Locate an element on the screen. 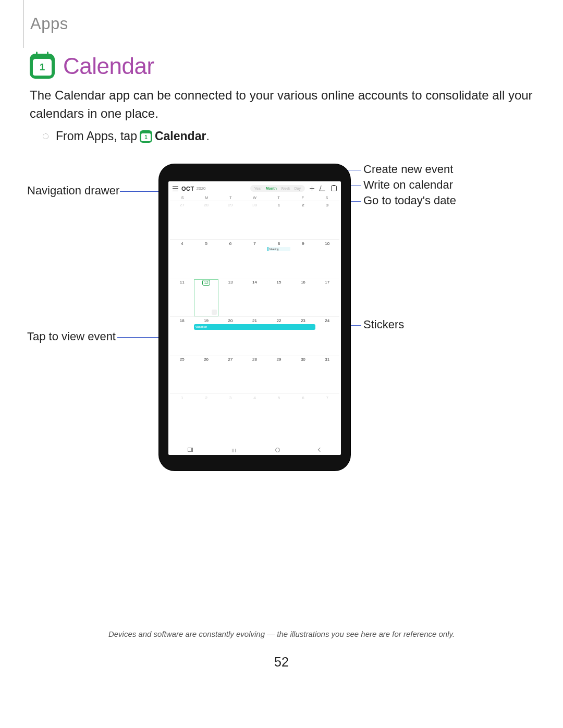 Image resolution: width=563 pixels, height=728 pixels. step-text-prefix: From Apps, tap is located at coordinates (96, 137).